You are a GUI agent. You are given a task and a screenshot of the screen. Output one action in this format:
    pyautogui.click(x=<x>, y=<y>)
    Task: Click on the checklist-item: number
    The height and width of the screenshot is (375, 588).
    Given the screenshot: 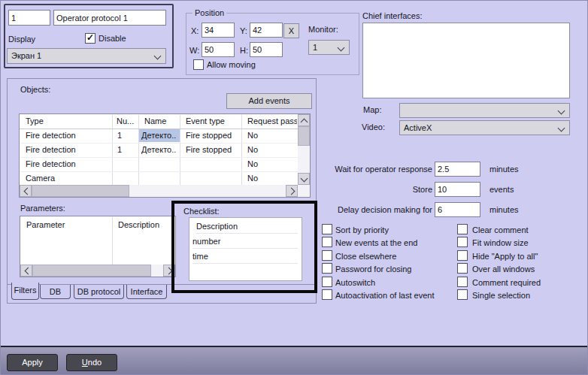 What is the action you would take?
    pyautogui.click(x=245, y=243)
    